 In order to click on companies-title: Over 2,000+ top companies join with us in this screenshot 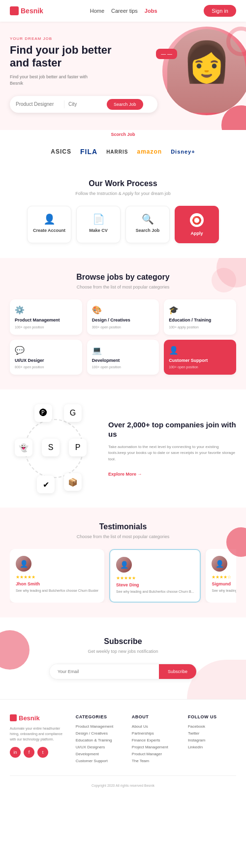, I will do `click(172, 429)`.